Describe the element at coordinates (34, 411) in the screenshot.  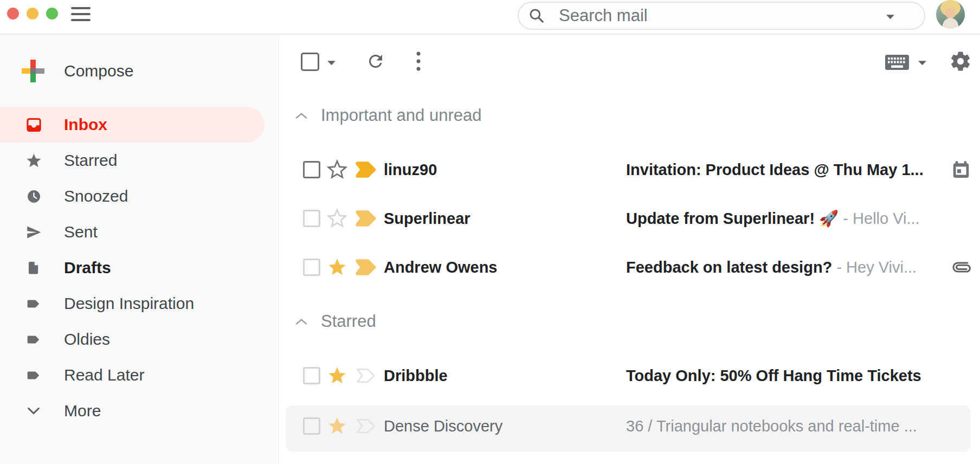
I see `chevron-down-icon` at that location.